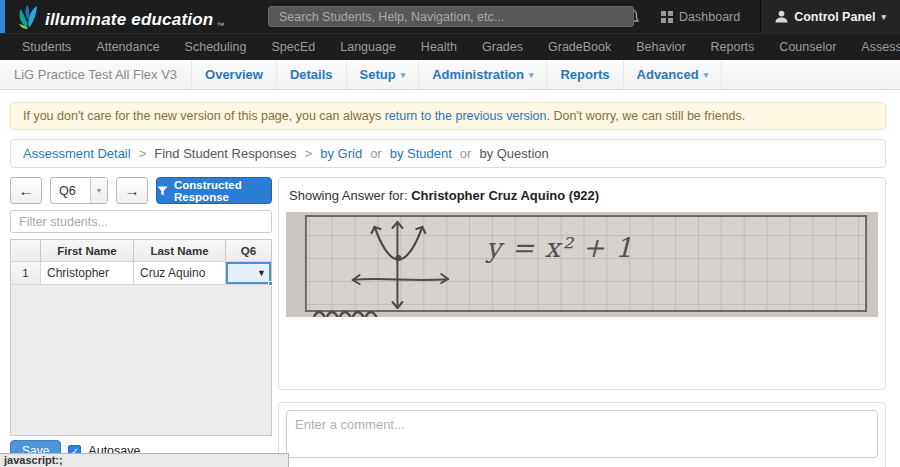  What do you see at coordinates (450, 16) in the screenshot?
I see `top-header-bar: illuminate education ™ Dashboard` at bounding box center [450, 16].